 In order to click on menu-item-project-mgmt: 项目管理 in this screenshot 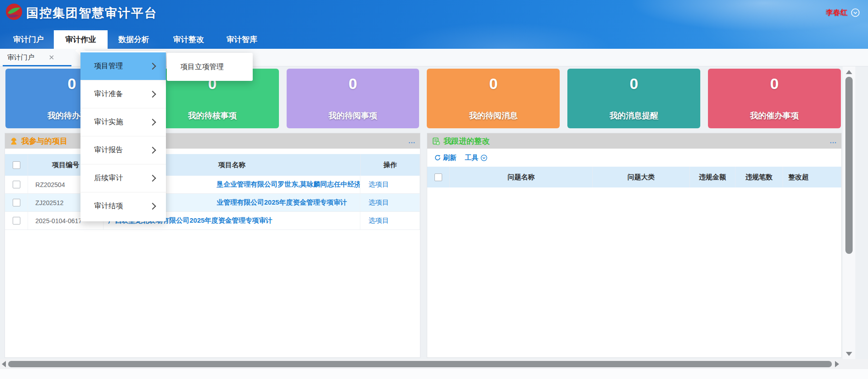, I will do `click(123, 66)`.